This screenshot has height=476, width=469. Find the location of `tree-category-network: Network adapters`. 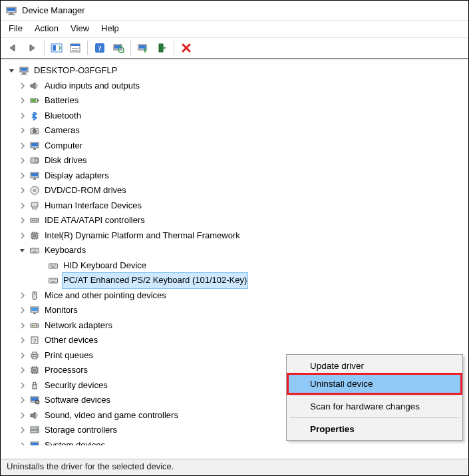

tree-category-network: Network adapters is located at coordinates (237, 326).